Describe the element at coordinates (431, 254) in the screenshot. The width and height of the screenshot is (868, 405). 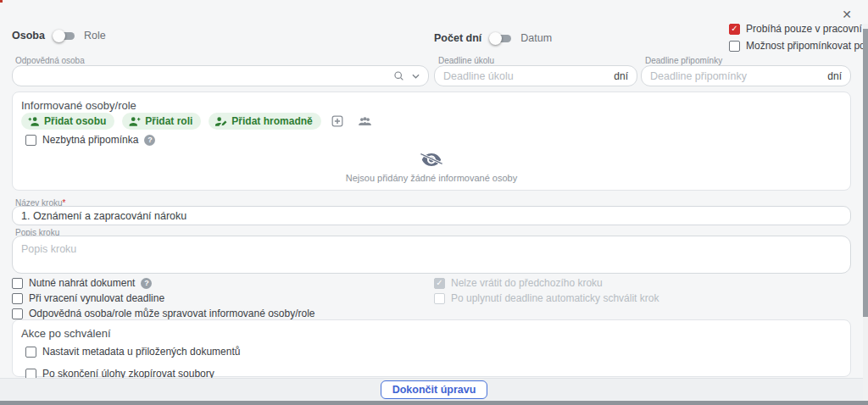
I see `step-description-textarea` at that location.